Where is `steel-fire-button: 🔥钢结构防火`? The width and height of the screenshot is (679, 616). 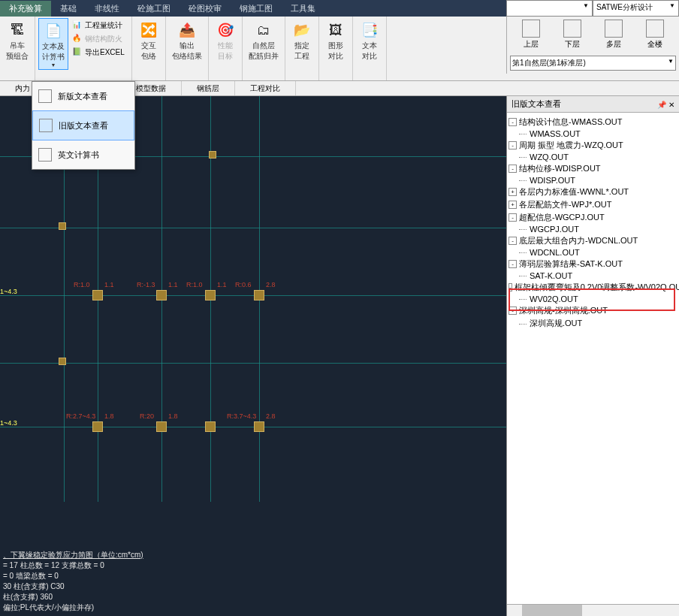
steel-fire-button: 🔥钢结构防火 is located at coordinates (98, 39).